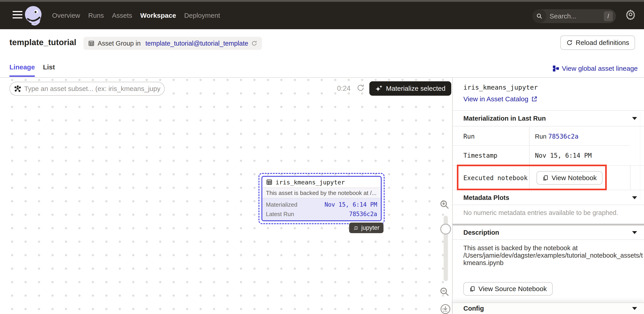 The image size is (644, 314). Describe the element at coordinates (504, 119) in the screenshot. I see `materialization-heading: Materialization in Last Run` at that location.